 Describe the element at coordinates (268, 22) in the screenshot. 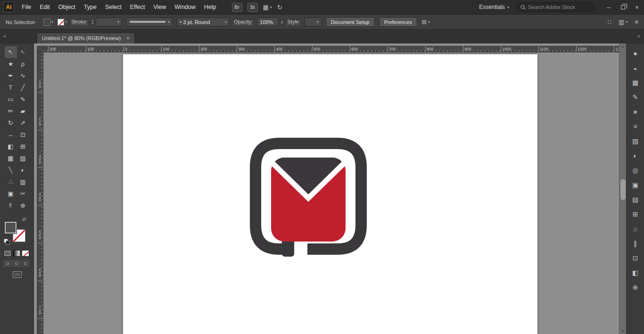

I see `opacity-field: 100%` at that location.